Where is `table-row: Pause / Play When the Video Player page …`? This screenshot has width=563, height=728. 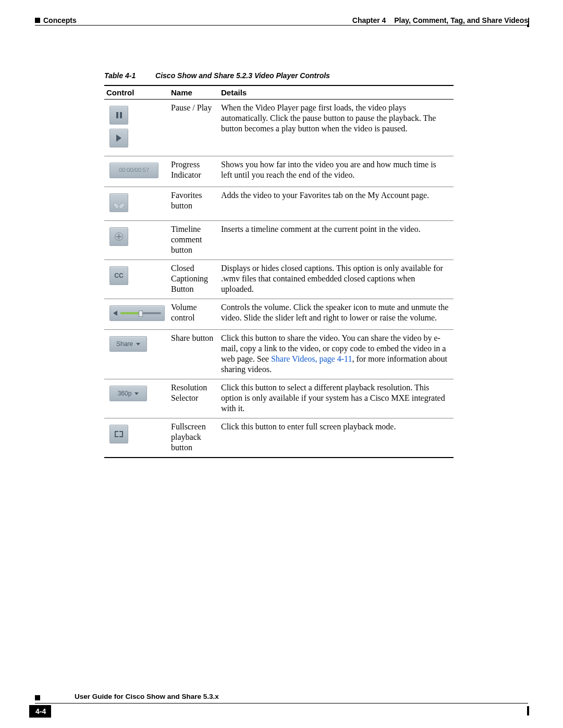
table-row: Pause / Play When the Video Player page … is located at coordinates (279, 128).